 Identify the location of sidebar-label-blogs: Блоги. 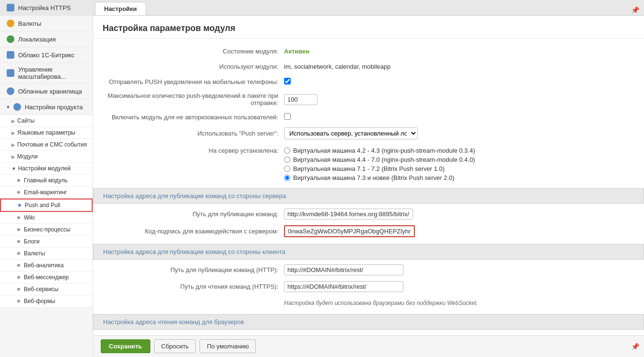
(32, 242).